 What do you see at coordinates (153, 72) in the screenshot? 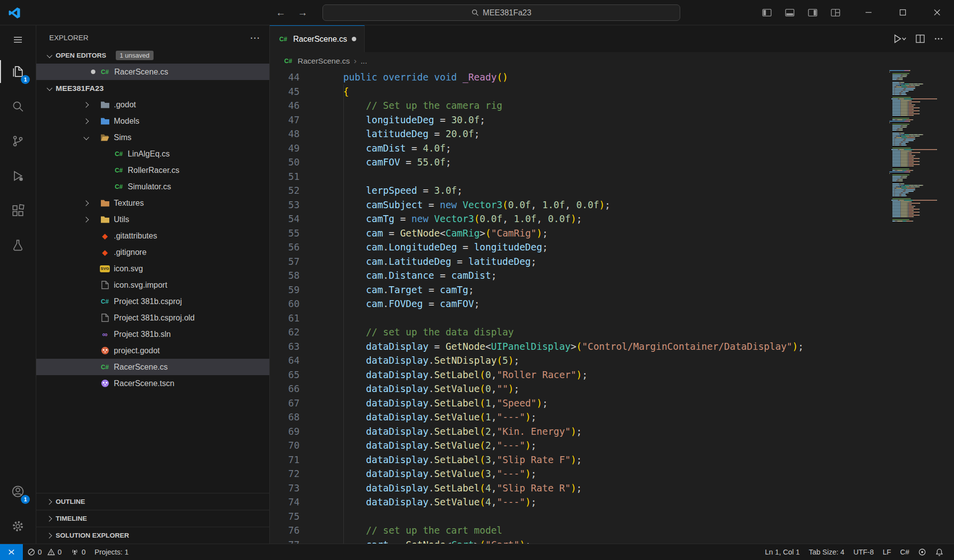
I see `open-editor-item: C#RacerScene.cs` at bounding box center [153, 72].